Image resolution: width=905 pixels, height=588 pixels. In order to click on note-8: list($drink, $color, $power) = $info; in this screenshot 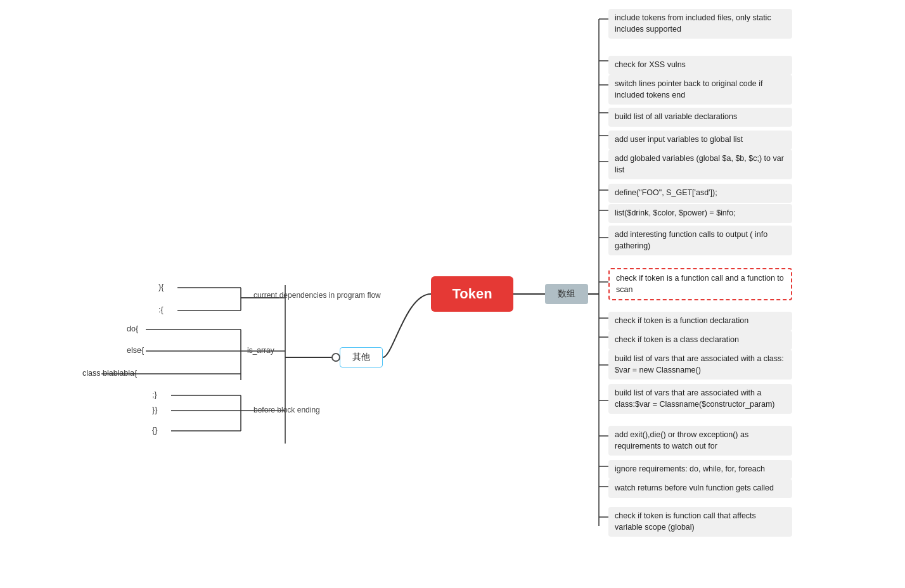, I will do `click(700, 214)`.